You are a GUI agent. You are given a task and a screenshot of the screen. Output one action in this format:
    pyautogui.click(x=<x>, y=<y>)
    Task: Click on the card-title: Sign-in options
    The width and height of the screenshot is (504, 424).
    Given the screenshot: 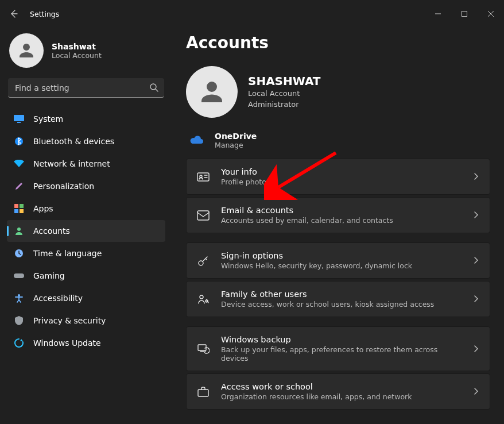 What is the action you would take?
    pyautogui.click(x=341, y=256)
    